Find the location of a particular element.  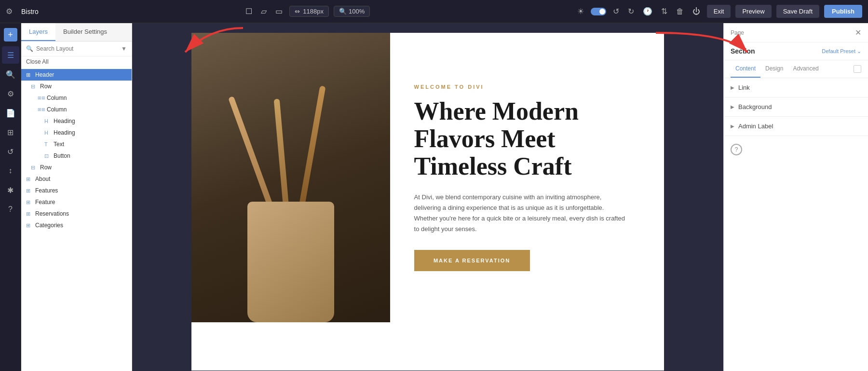

row1-label: Row is located at coordinates (46, 86).